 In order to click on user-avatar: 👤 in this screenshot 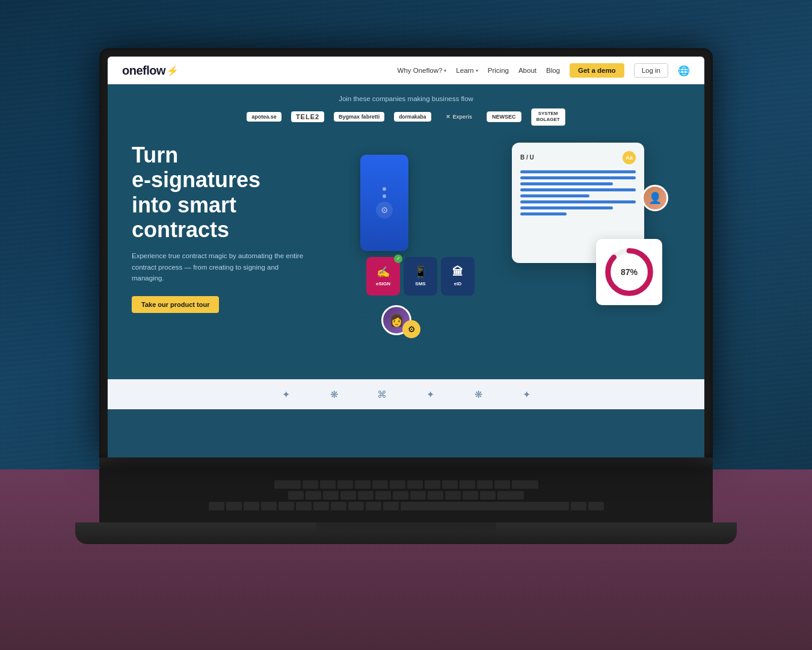, I will do `click(655, 198)`.